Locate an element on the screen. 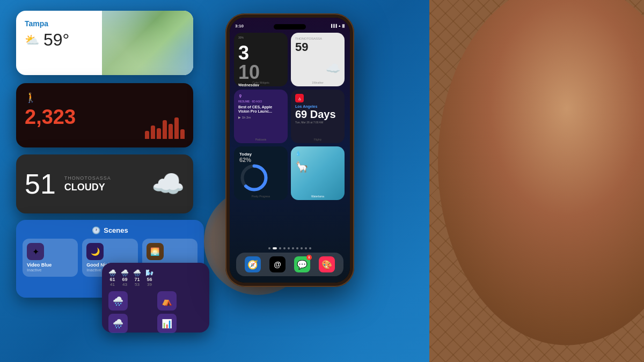  scene-good-morning-icon: 🌅 is located at coordinates (155, 252).